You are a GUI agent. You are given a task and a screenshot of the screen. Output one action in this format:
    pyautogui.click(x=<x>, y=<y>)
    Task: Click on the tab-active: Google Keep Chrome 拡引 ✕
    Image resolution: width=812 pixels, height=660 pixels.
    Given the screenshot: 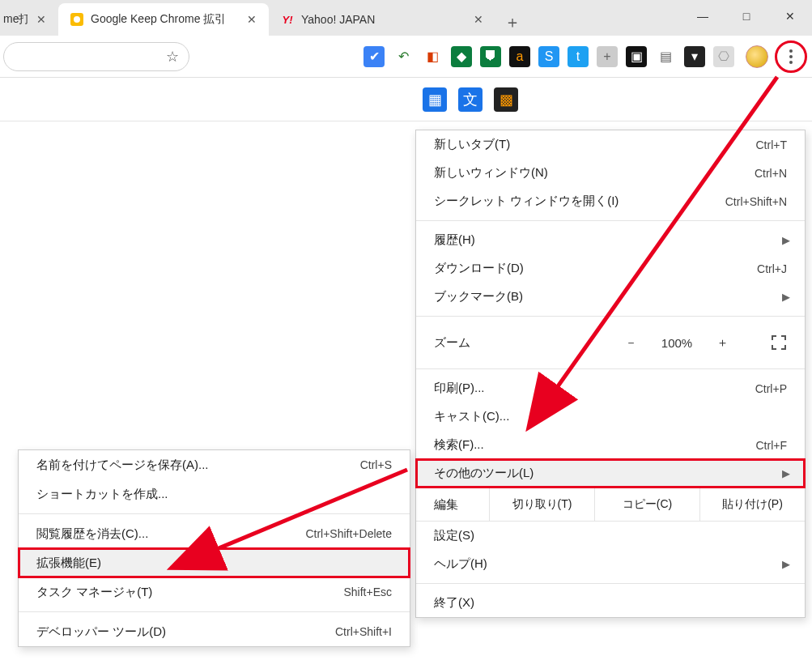 What is the action you would take?
    pyautogui.click(x=164, y=19)
    